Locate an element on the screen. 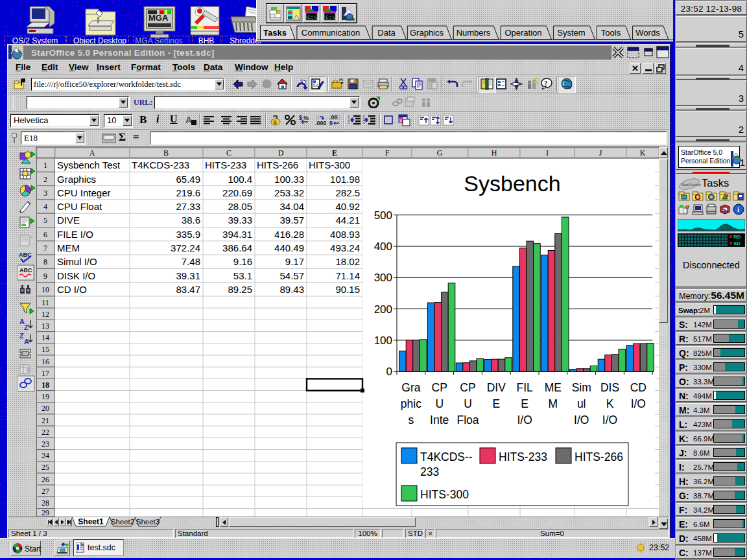 The image size is (747, 560). svg-text: Sheet3 is located at coordinates (148, 522).